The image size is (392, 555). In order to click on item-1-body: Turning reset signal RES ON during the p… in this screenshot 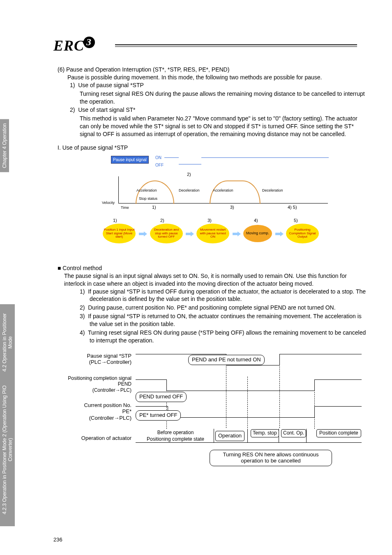, I will do `click(224, 98)`.